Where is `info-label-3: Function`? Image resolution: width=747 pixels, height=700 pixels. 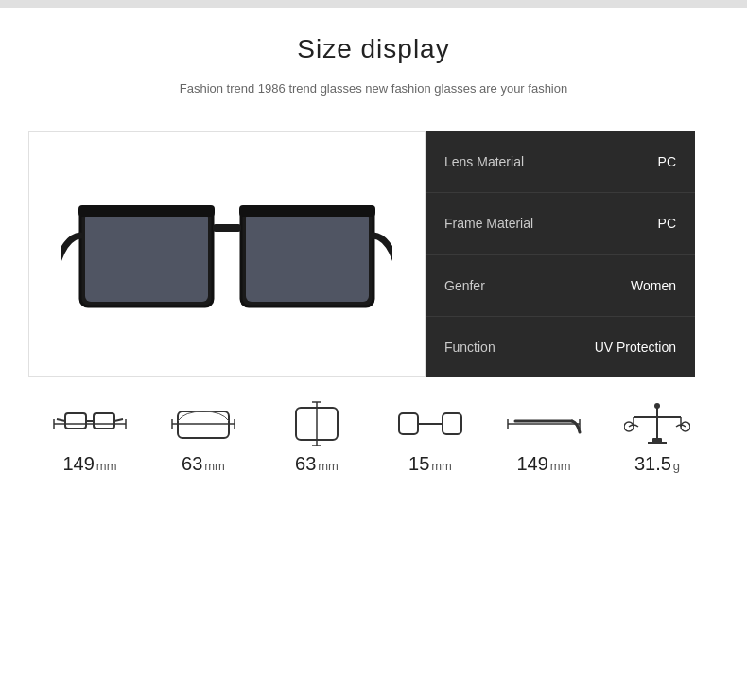
info-label-3: Function is located at coordinates (503, 347).